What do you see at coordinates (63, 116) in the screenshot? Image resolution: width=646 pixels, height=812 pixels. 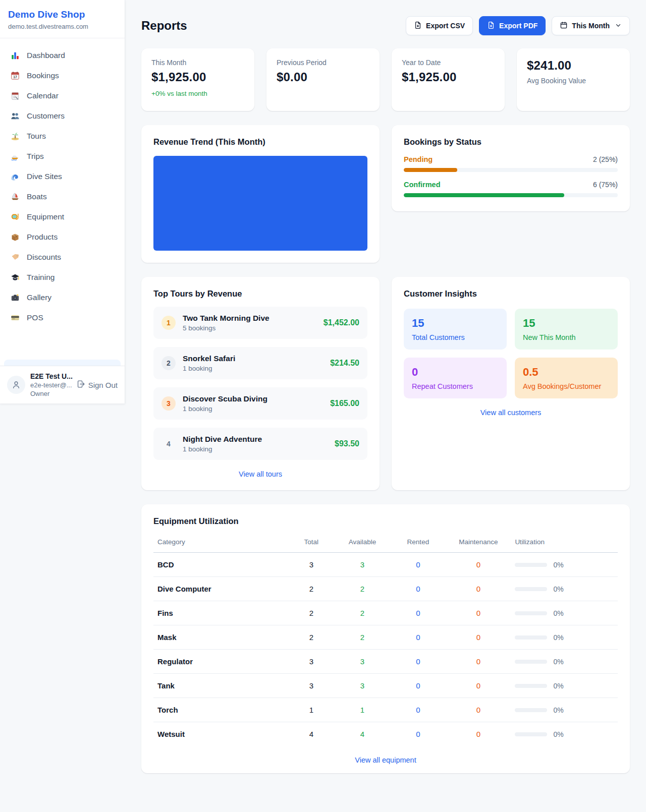 I see `sidebar-item-customers: Customers` at bounding box center [63, 116].